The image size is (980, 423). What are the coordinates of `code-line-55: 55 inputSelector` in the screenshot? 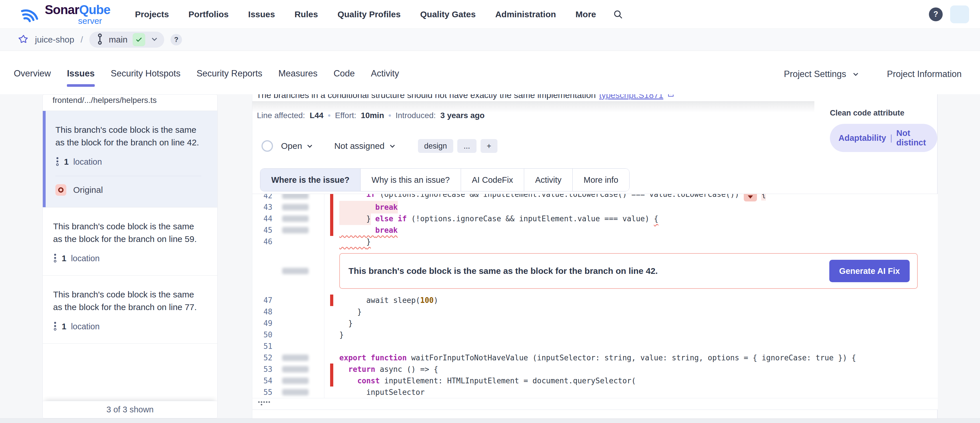 It's located at (595, 392).